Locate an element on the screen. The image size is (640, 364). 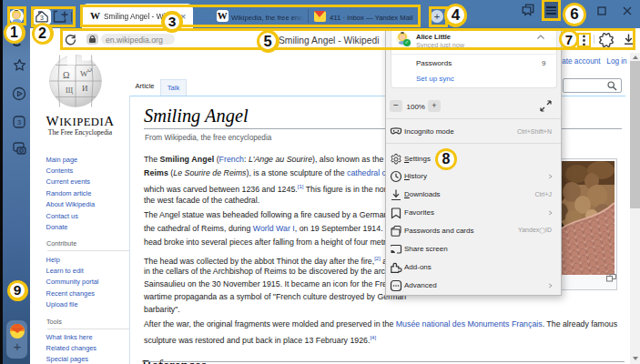
svg-text: И is located at coordinates (86, 88).